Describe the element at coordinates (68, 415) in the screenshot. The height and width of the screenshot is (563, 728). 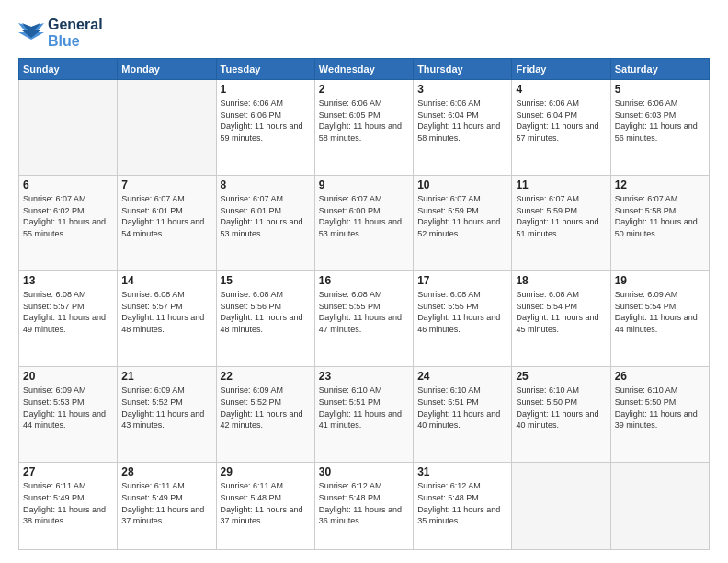
I see `calendar-cell: 20 Sunrise: 6:09 AM Sunset: 5:53 PM Dayl…` at that location.